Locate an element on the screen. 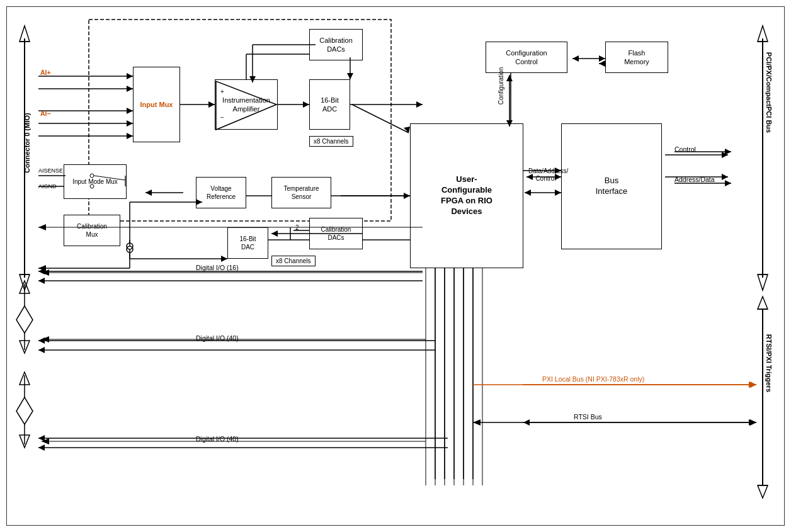  inst-amp-label: + − InstrumentationAmplifier is located at coordinates (246, 105).